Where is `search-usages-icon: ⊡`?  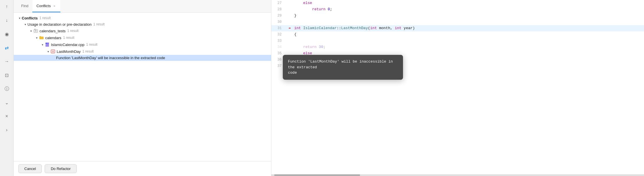 search-usages-icon: ⊡ is located at coordinates (7, 75).